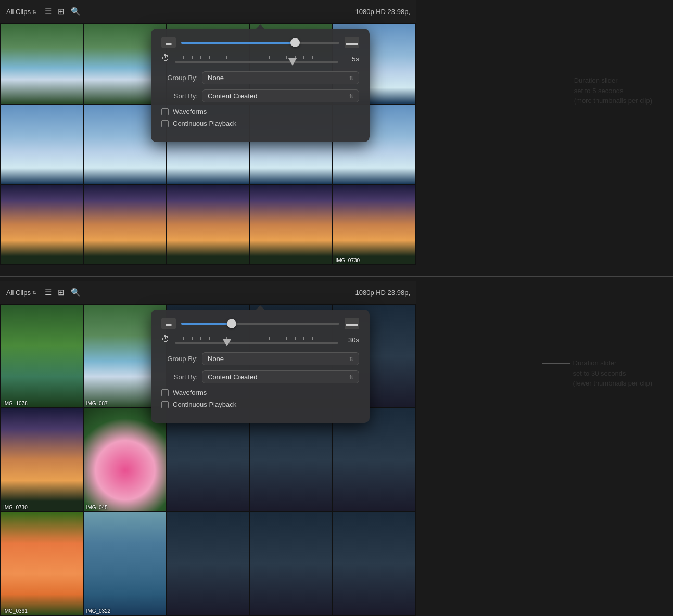  What do you see at coordinates (16, 611) in the screenshot?
I see `thumb-label: IMG_0361` at bounding box center [16, 611].